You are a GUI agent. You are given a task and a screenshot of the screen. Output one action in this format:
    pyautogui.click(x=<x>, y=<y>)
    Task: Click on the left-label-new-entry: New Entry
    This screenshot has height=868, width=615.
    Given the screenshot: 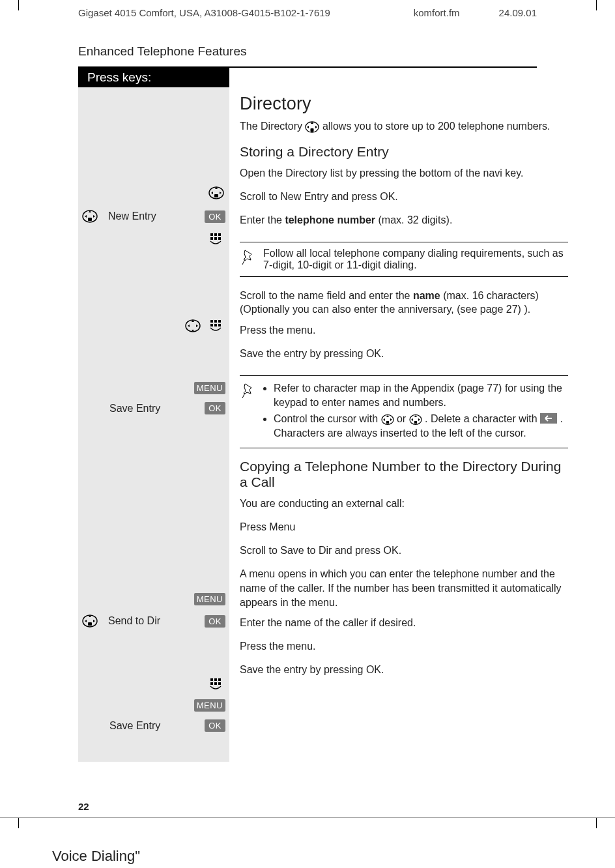 What is the action you would take?
    pyautogui.click(x=152, y=216)
    